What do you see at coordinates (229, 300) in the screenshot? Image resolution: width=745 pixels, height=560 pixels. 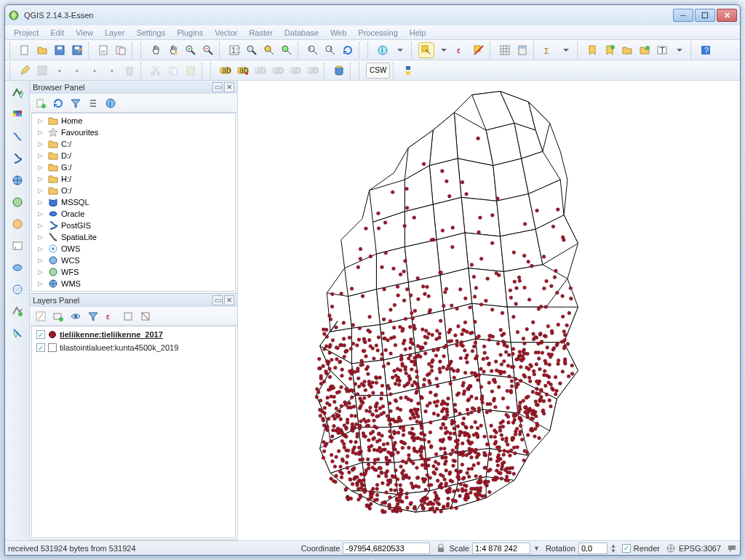 I see `layers-close-button: ✕` at bounding box center [229, 300].